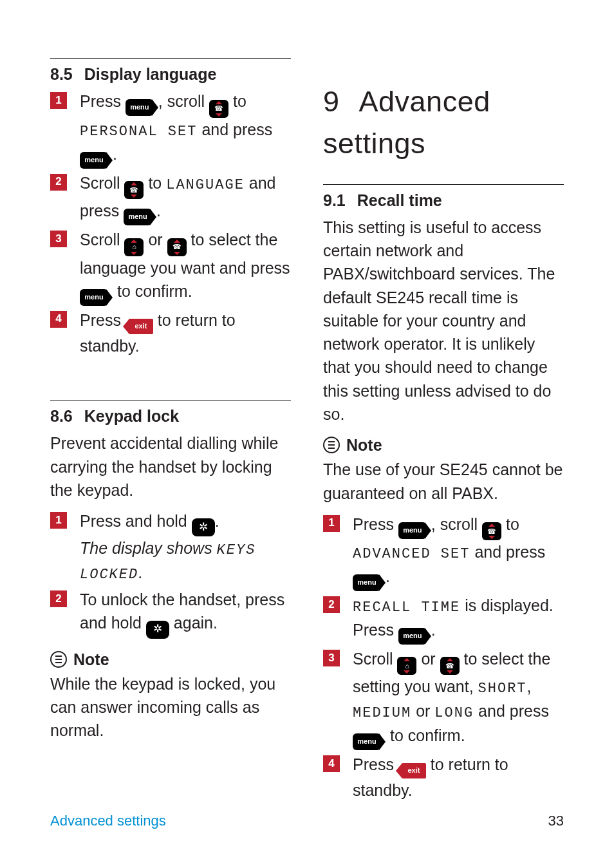 Image resolution: width=614 pixels, height=868 pixels. I want to click on note-icon, so click(59, 659).